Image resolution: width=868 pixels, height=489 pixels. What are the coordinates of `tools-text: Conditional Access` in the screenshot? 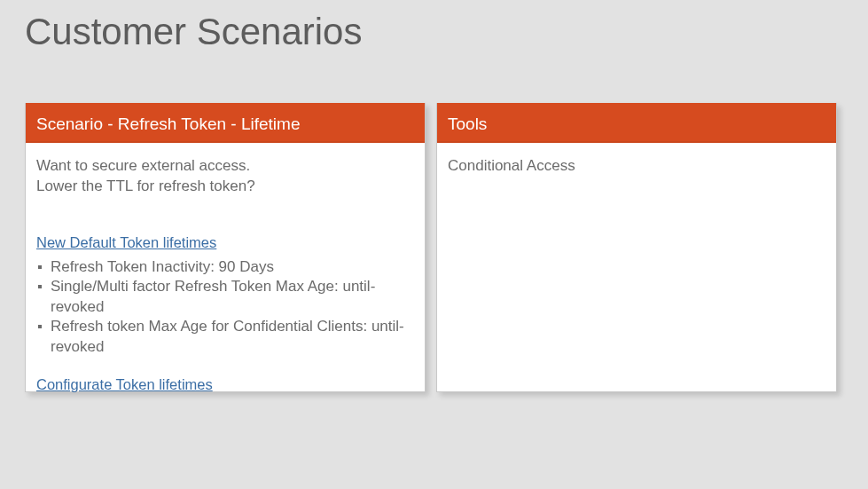 It's located at (637, 167).